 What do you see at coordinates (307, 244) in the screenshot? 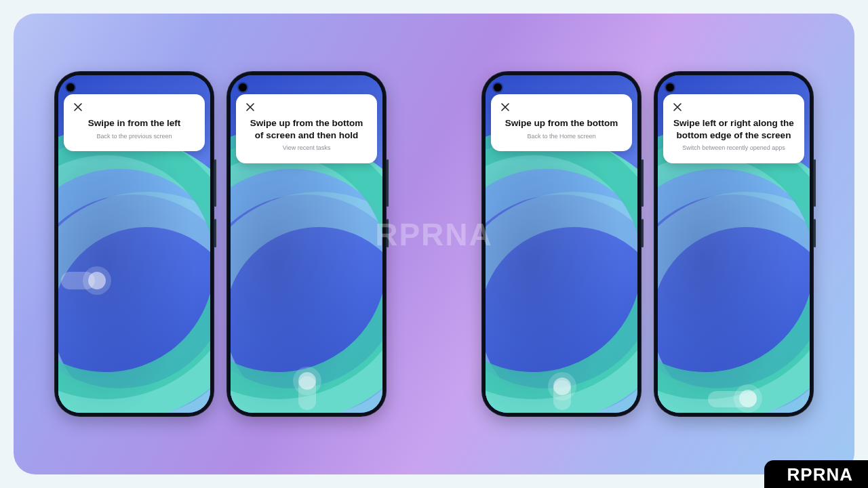
I see `phone-mockup: Swipe up from the bottom of screen and t…` at bounding box center [307, 244].